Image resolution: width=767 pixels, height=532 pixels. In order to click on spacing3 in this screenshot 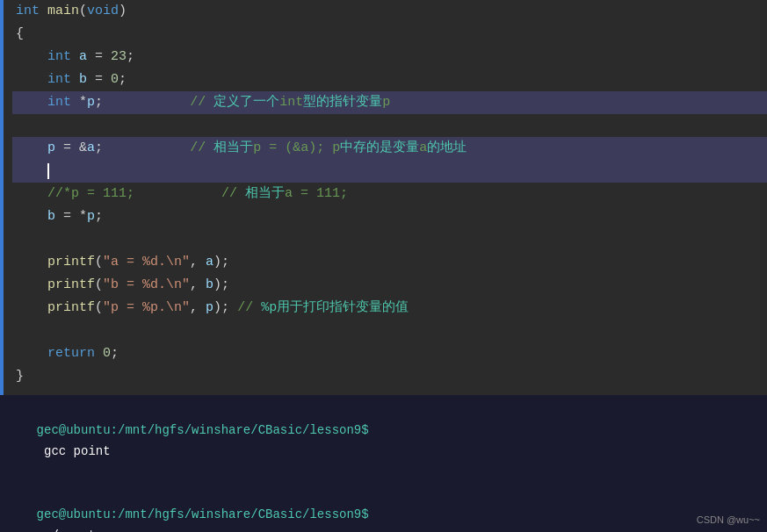, I will do `click(177, 194)`.